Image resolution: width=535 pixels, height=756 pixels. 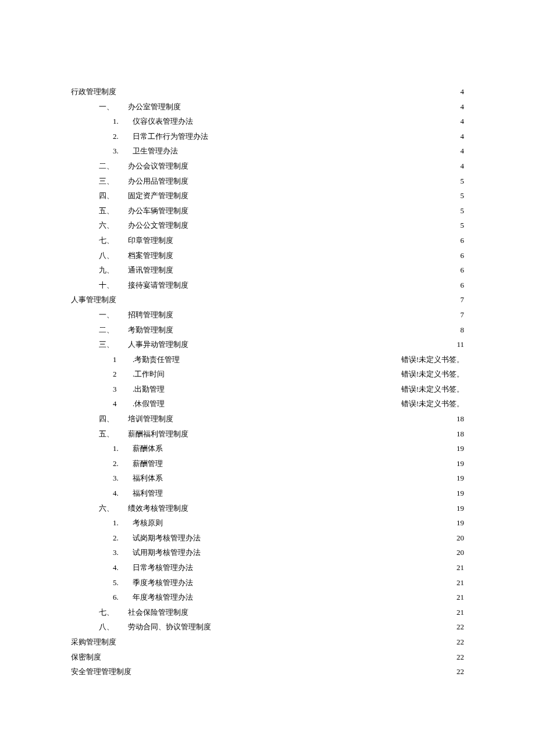 I want to click on toc-page-ref: 5, so click(x=462, y=225).